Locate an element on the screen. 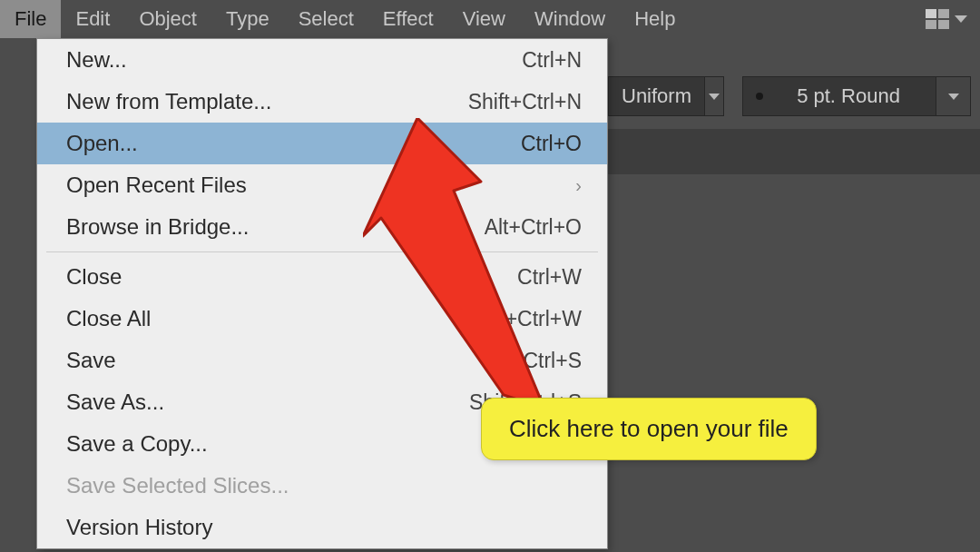 The width and height of the screenshot is (980, 552). menu-effect: Effect is located at coordinates (408, 19).